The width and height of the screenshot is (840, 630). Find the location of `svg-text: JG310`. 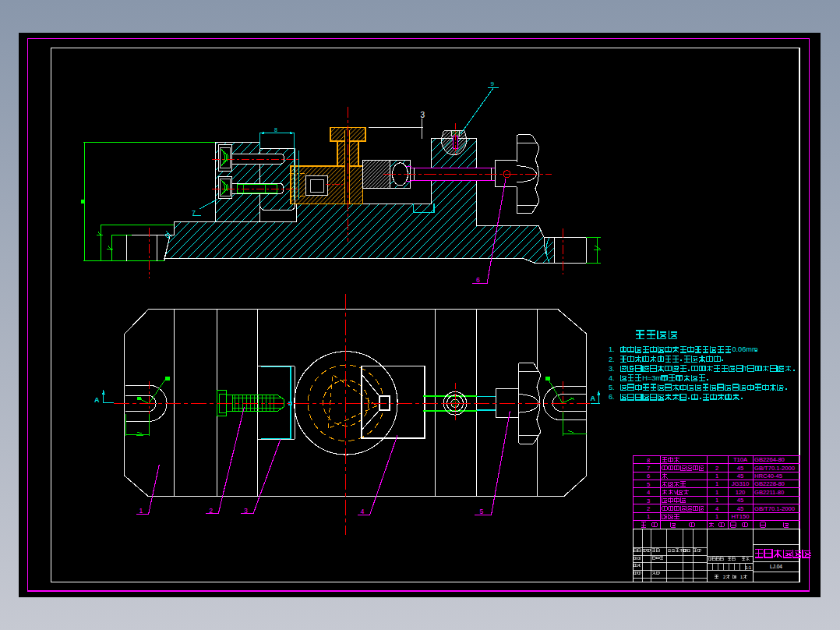

svg-text: JG310 is located at coordinates (740, 483).